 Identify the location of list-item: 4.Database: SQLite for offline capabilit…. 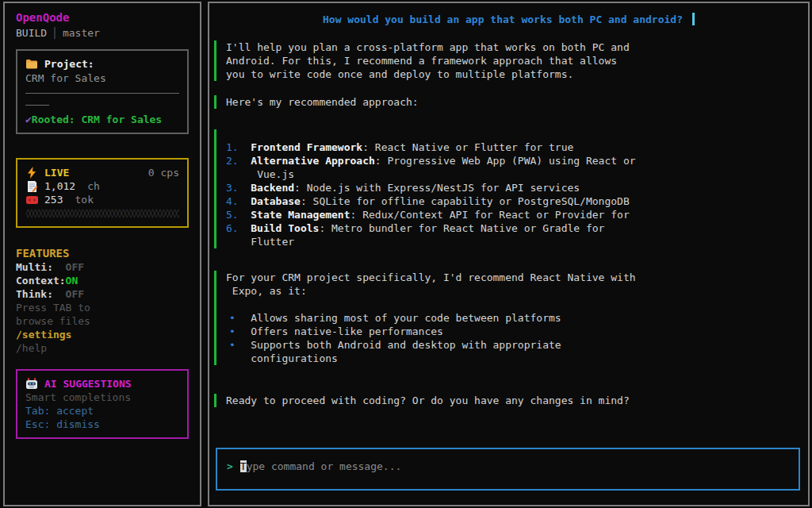
(513, 202).